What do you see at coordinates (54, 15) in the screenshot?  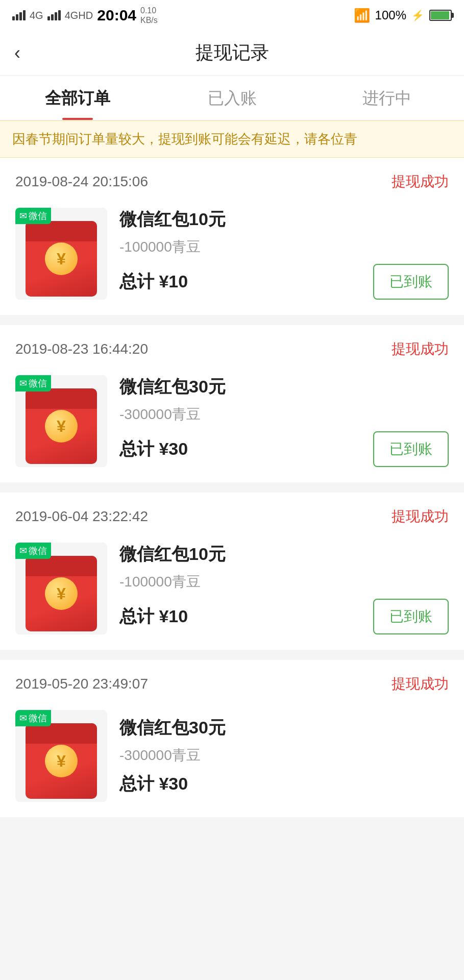 I see `signal-4ghd-icon` at bounding box center [54, 15].